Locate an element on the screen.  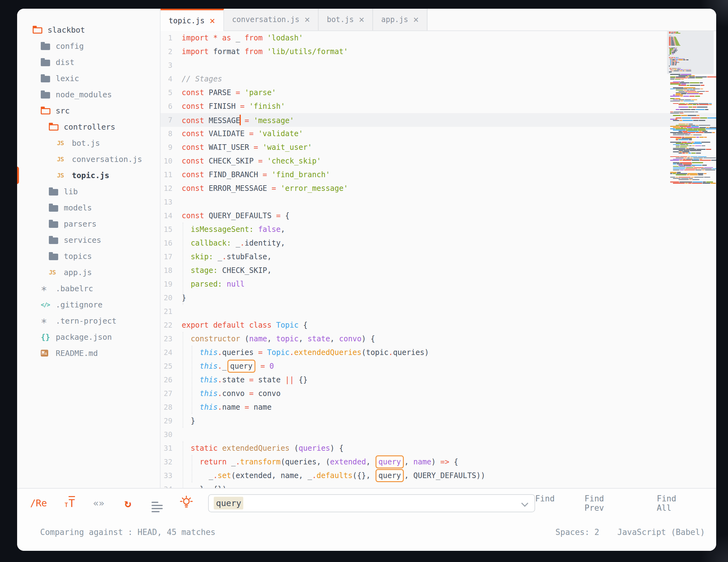
tab-bar: topic.js×conversation.js×bot.js×app.js× is located at coordinates (439, 20).